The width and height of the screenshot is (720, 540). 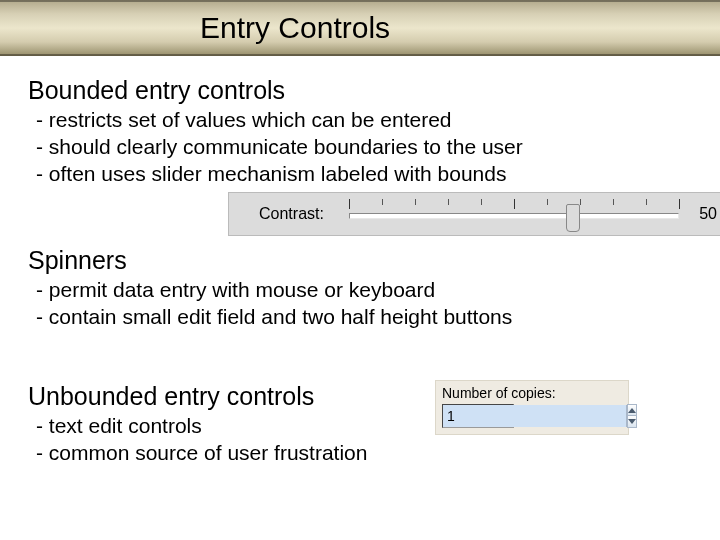 What do you see at coordinates (364, 148) in the screenshot?
I see `bullets-bounded: - restricts set of values which can be e…` at bounding box center [364, 148].